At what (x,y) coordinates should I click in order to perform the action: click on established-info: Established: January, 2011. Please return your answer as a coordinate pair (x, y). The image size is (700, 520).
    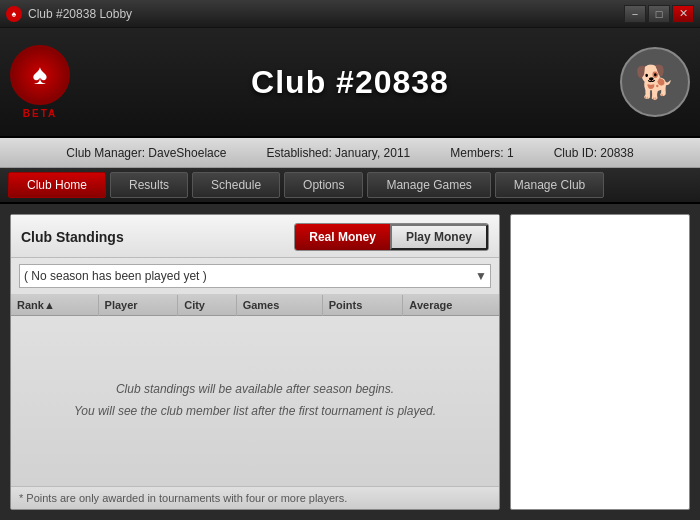
    Looking at the image, I should click on (338, 153).